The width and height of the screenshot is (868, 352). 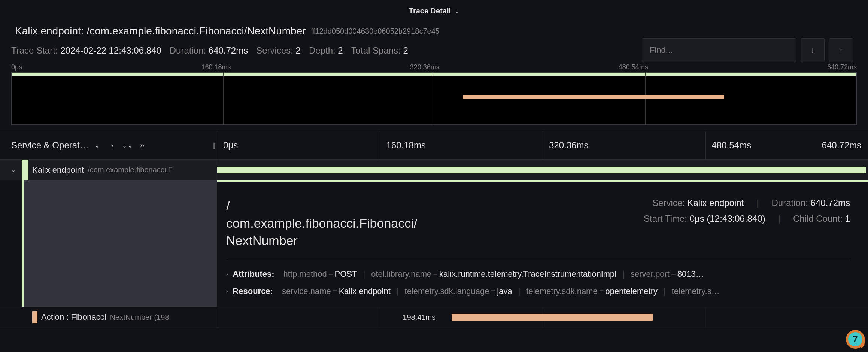 What do you see at coordinates (111, 50) in the screenshot?
I see `trace-start-value: 2024-02-22 12:43:06.840` at bounding box center [111, 50].